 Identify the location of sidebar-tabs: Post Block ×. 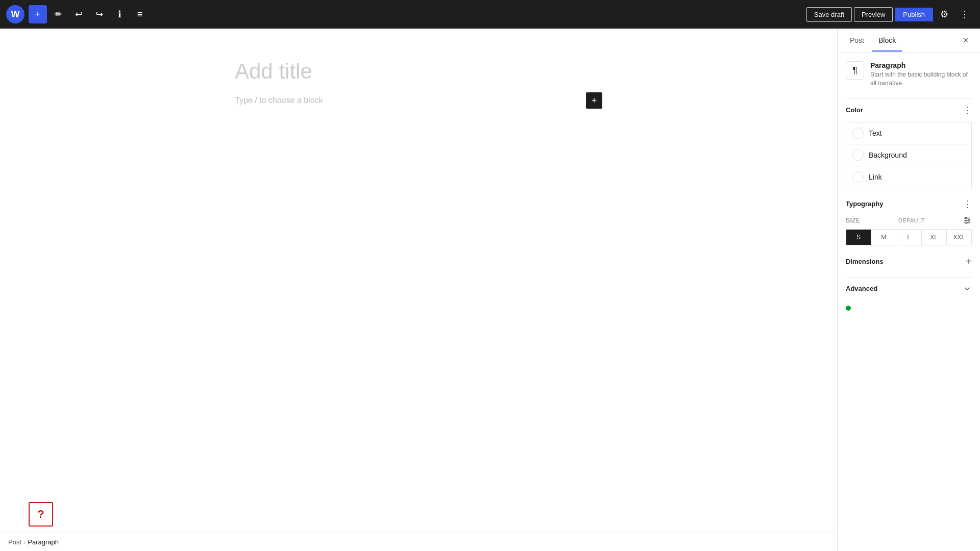
(909, 41).